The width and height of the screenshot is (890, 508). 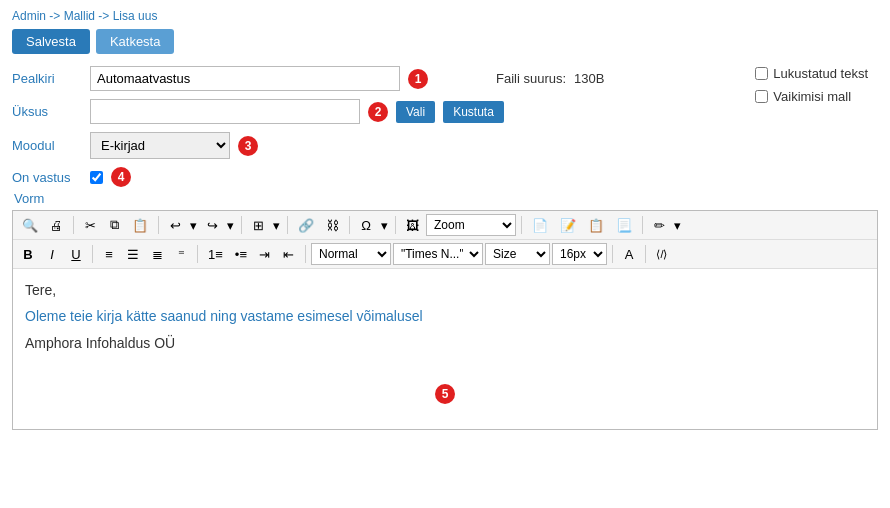 What do you see at coordinates (28, 254) in the screenshot?
I see `bold-btn: B` at bounding box center [28, 254].